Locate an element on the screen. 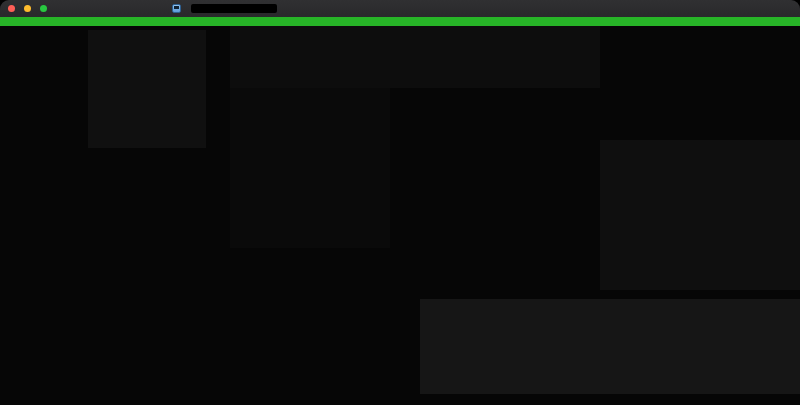  window-title is located at coordinates (227, 8).